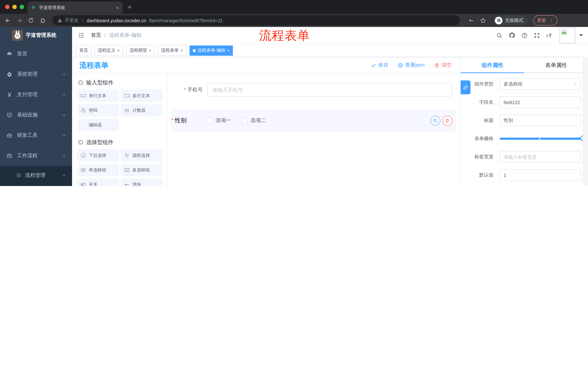 The width and height of the screenshot is (588, 372). What do you see at coordinates (435, 120) in the screenshot?
I see `copy-field-button` at bounding box center [435, 120].